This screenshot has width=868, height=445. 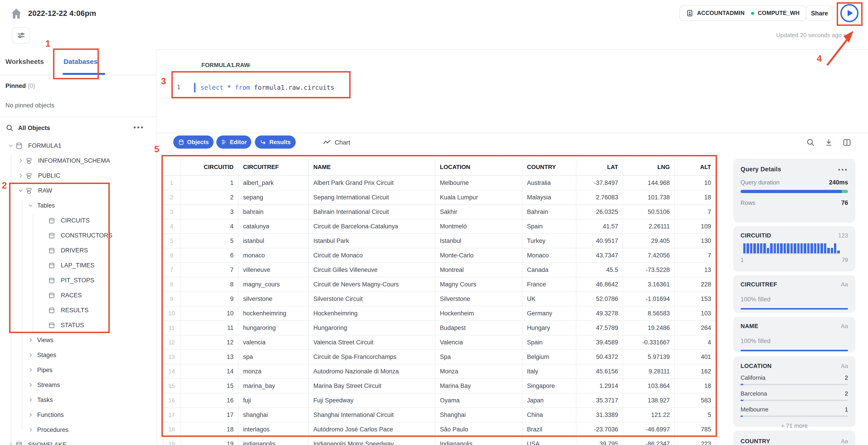 What do you see at coordinates (372, 386) in the screenshot?
I see `table-cell: Marina Bay Street Circuit` at bounding box center [372, 386].